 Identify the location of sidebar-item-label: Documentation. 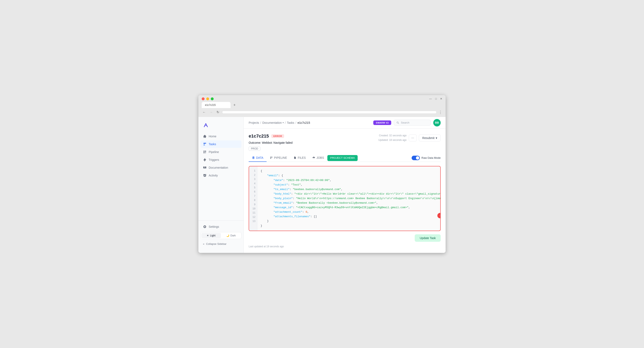
(218, 168).